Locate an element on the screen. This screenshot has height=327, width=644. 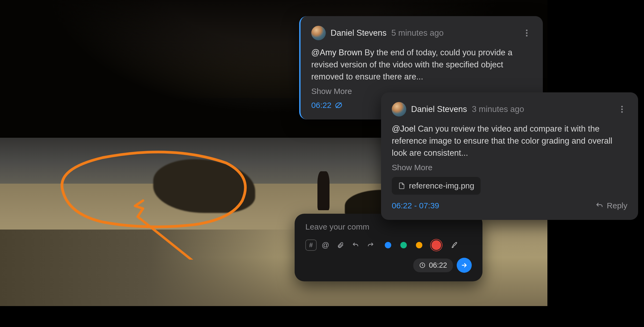
comment-input-panel: Leave your comm # @ is located at coordinates (389, 248).